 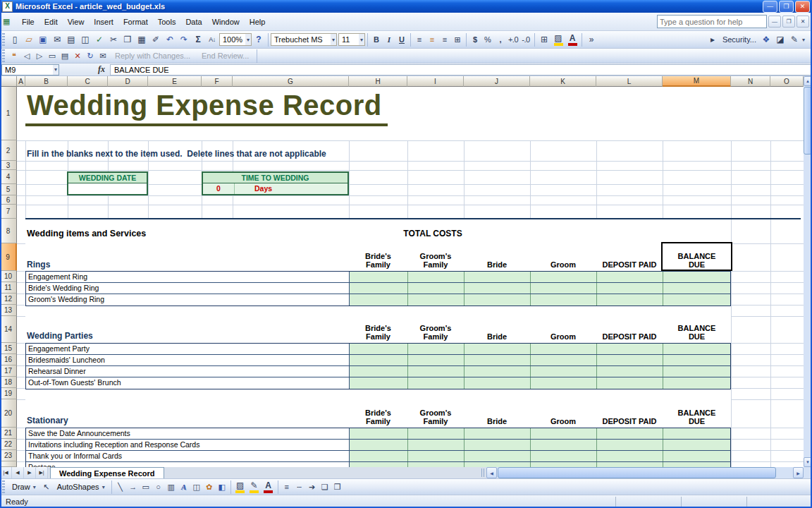 I want to click on workbook-minimize-button: —, so click(x=775, y=21).